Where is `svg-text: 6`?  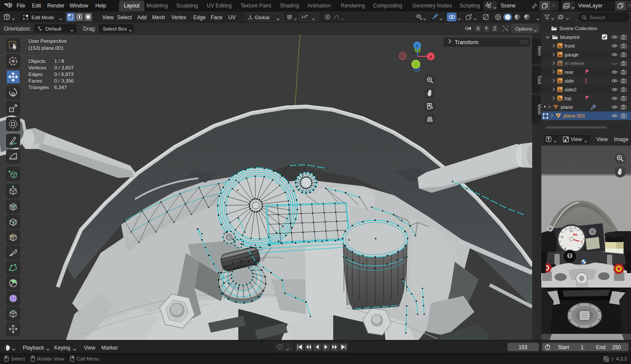 svg-text: 6 is located at coordinates (582, 241).